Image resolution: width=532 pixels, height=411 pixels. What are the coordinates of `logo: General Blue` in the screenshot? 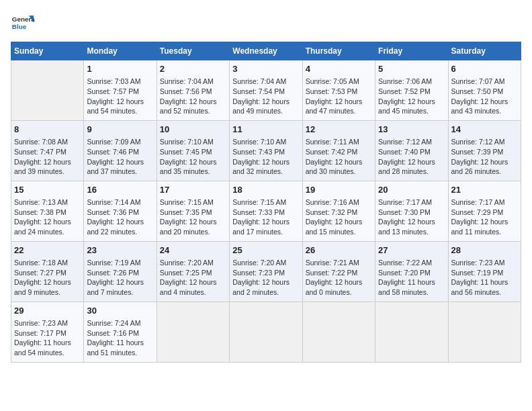 It's located at (23, 23).